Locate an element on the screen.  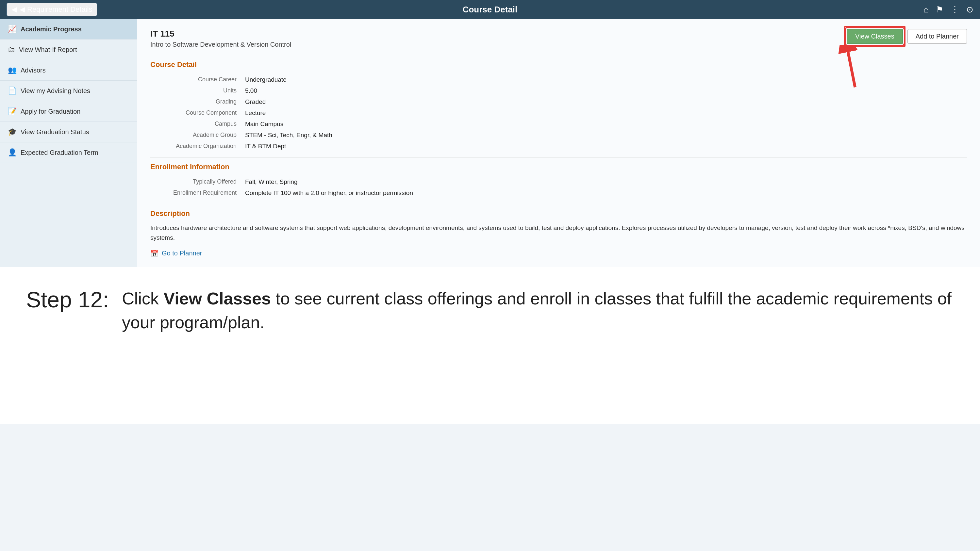
help-icon: ⊙ is located at coordinates (970, 10).